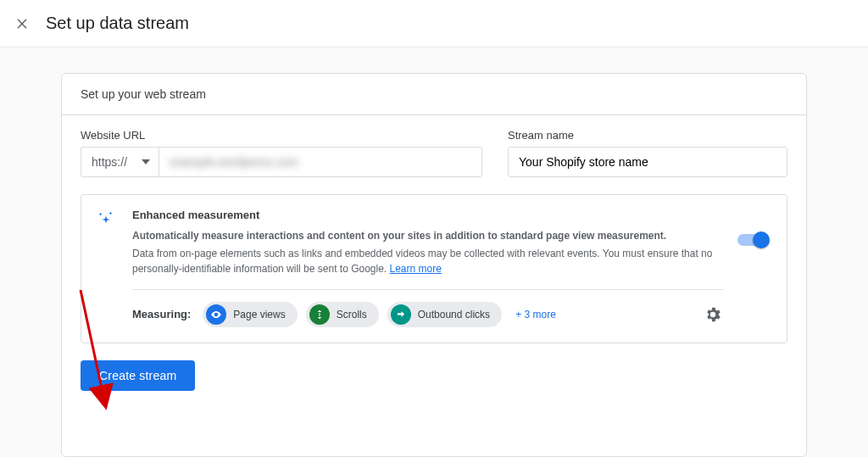 The height and width of the screenshot is (457, 868). I want to click on chip-label: Outbound clicks, so click(454, 315).